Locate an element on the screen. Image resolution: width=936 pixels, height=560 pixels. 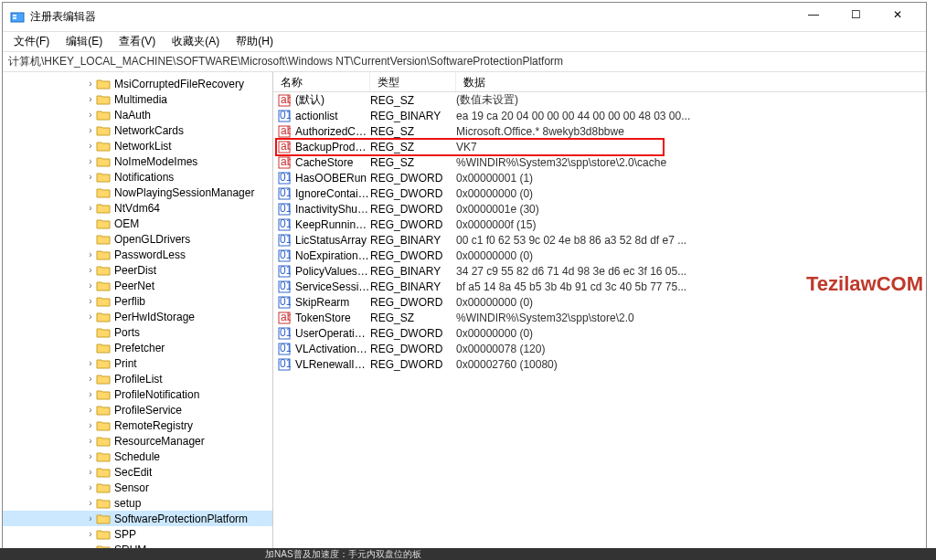
tree-item-perflib: ›Perflib is located at coordinates (137, 301).